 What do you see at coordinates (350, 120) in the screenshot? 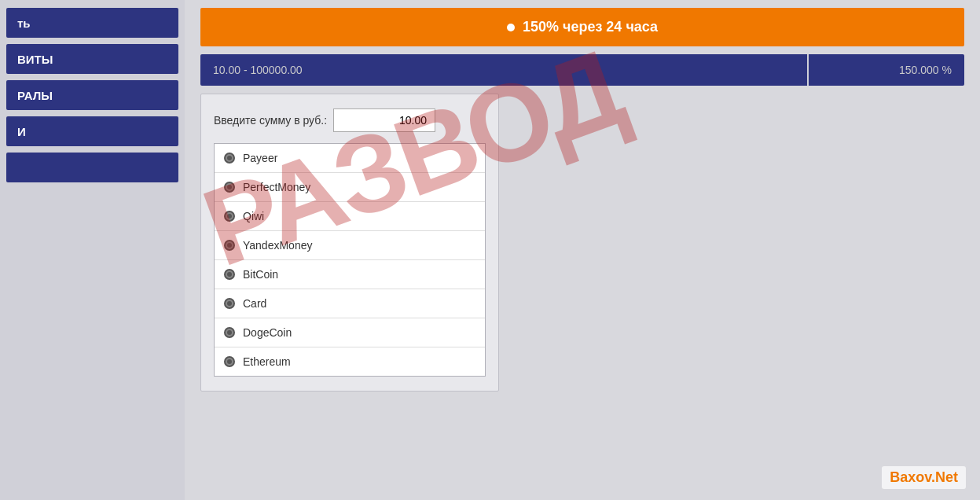
I see `amount-row: Введите сумму в руб.:` at bounding box center [350, 120].